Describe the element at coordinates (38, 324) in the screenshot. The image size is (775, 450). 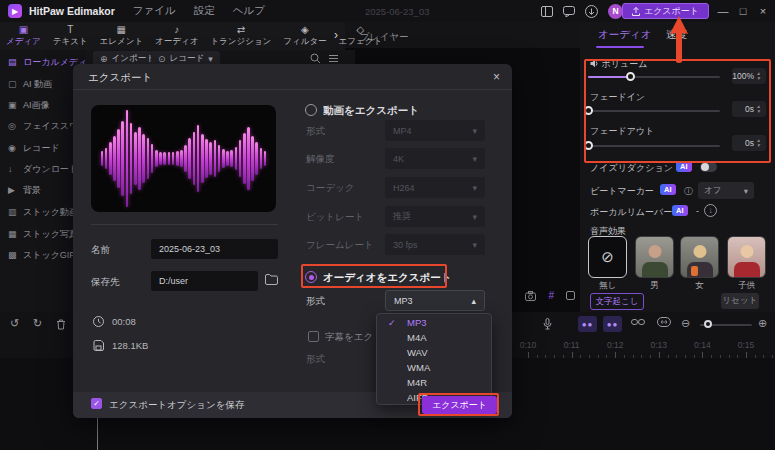
I see `redo-icon: ↻` at that location.